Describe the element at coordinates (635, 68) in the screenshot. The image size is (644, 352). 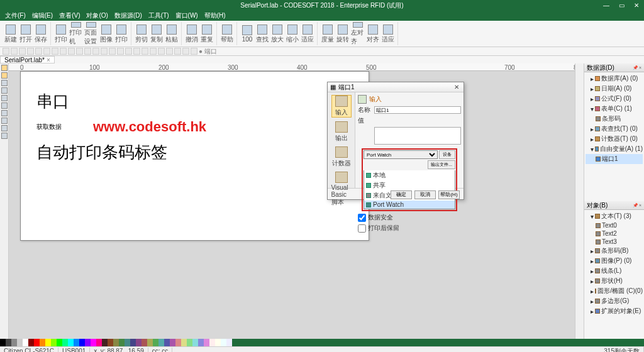
I see `pin-icon: 📌` at that location.